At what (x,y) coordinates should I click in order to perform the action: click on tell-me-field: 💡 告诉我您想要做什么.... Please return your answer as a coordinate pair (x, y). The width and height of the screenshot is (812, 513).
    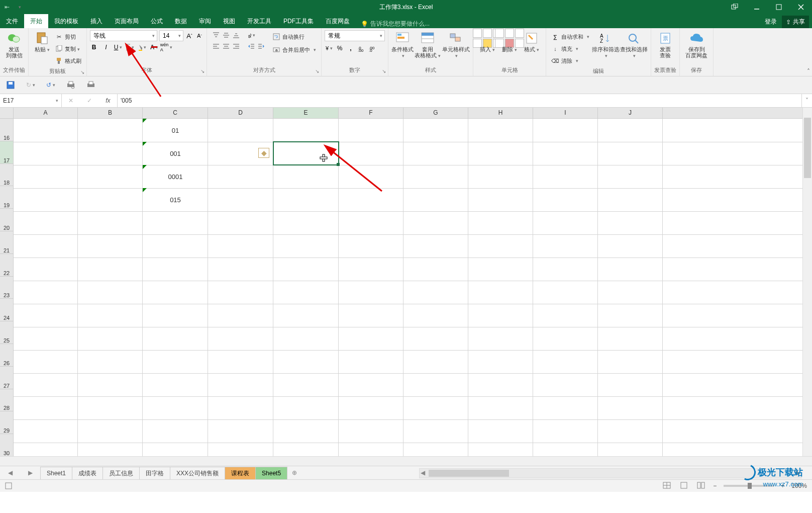
    Looking at the image, I should click on (395, 24).